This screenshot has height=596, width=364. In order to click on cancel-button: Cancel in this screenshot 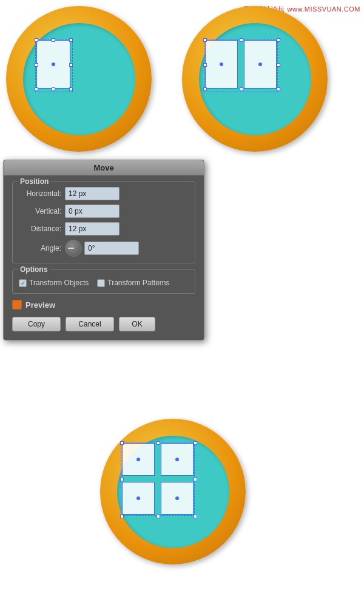, I will do `click(90, 324)`.